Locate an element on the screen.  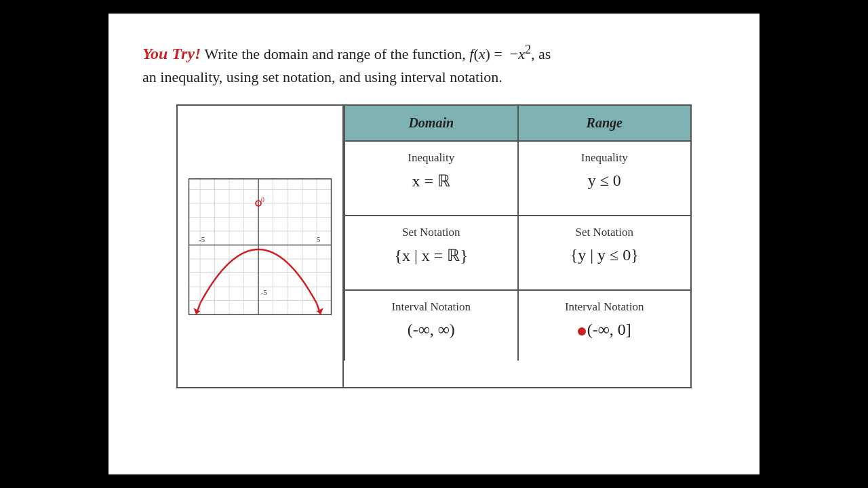
range-interval-label: Interval Notation is located at coordinates (605, 307).